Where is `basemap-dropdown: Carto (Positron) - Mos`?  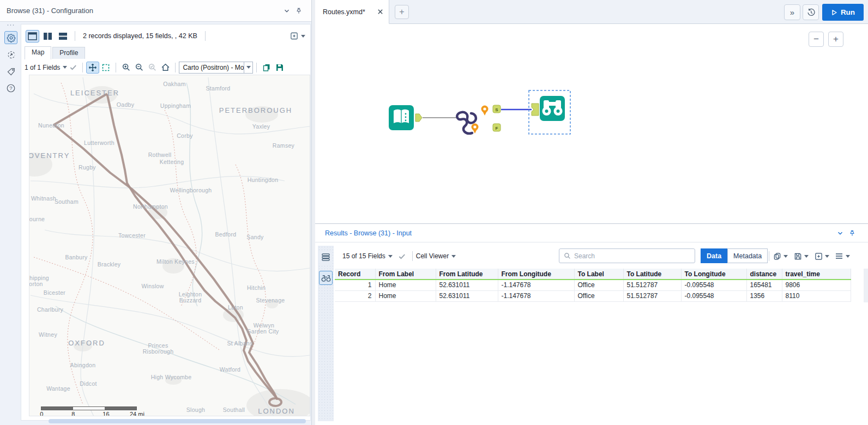
basemap-dropdown: Carto (Positron) - Mos is located at coordinates (216, 68).